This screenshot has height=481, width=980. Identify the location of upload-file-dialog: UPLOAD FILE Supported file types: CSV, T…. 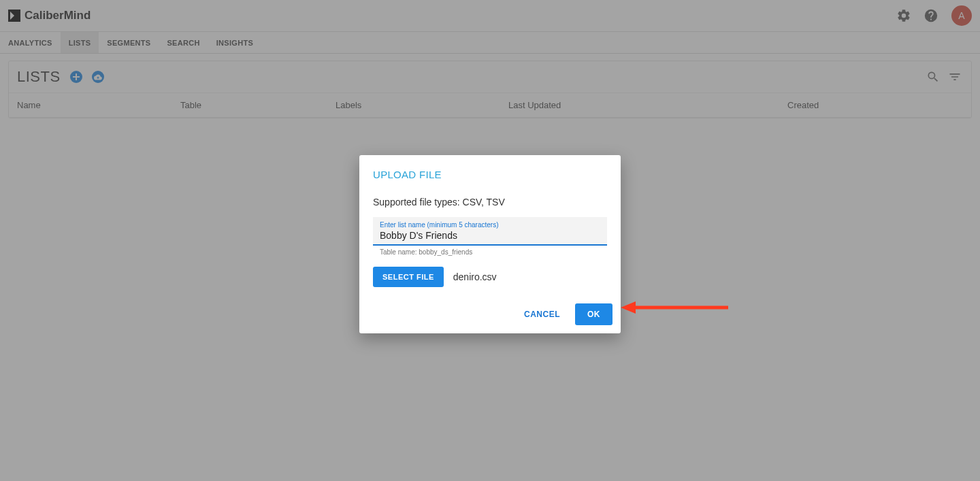
(490, 244).